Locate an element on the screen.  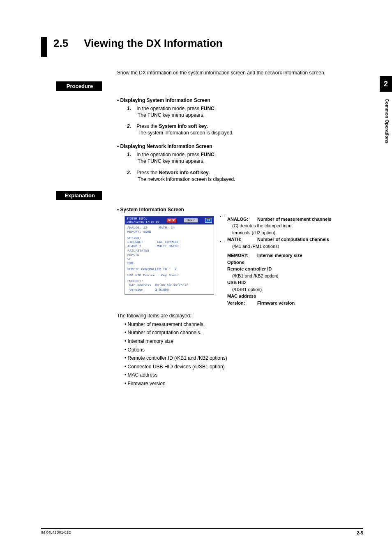
list-item: Options is located at coordinates (236, 350).